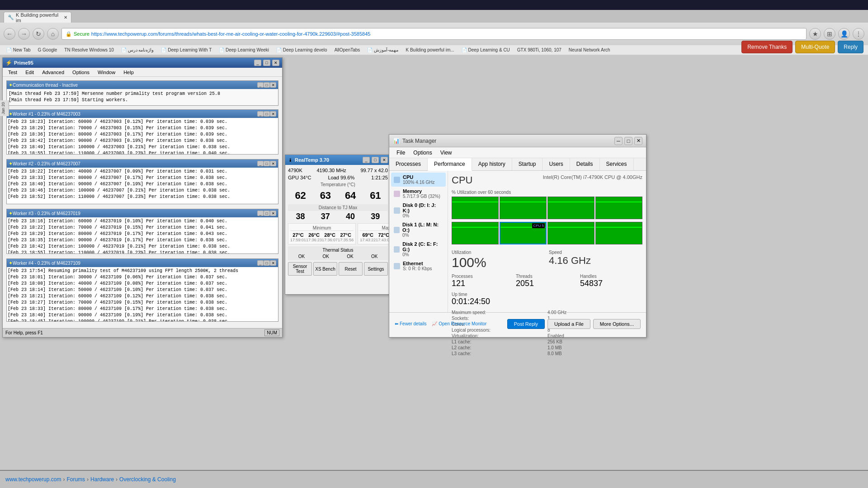 Image resolution: width=868 pixels, height=488 pixels. I want to click on tm-close: ✕, so click(638, 141).